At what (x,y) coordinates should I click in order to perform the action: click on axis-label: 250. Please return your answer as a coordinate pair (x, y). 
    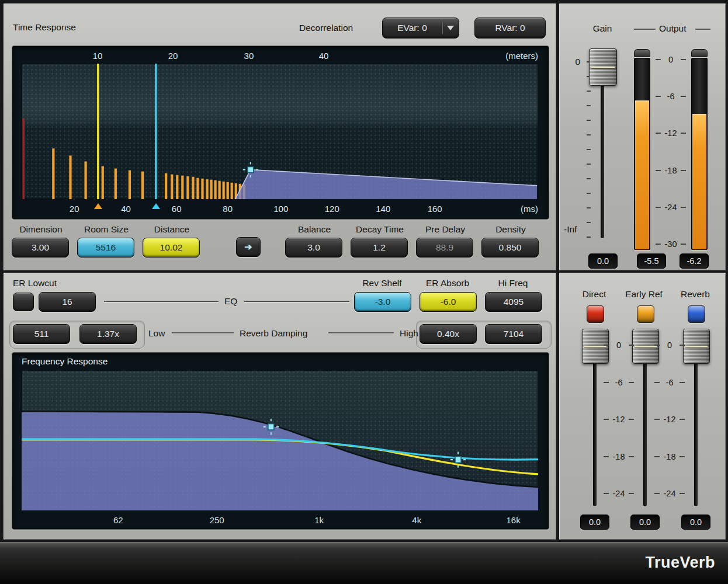
    Looking at the image, I should click on (217, 520).